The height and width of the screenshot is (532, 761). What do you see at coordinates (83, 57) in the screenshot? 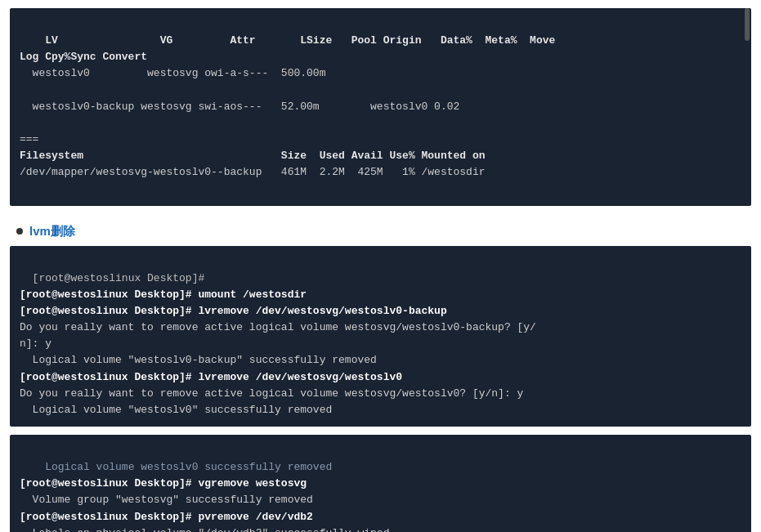
I see `terminal-line-header2: Log Cpy%Sync Convert` at bounding box center [83, 57].